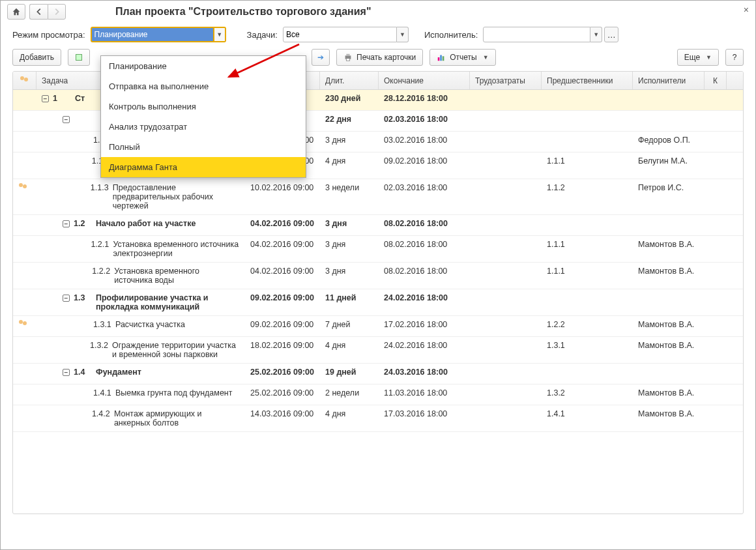 The image size is (756, 550). What do you see at coordinates (424, 81) in the screenshot?
I see `col-header-end: Окончание` at bounding box center [424, 81].